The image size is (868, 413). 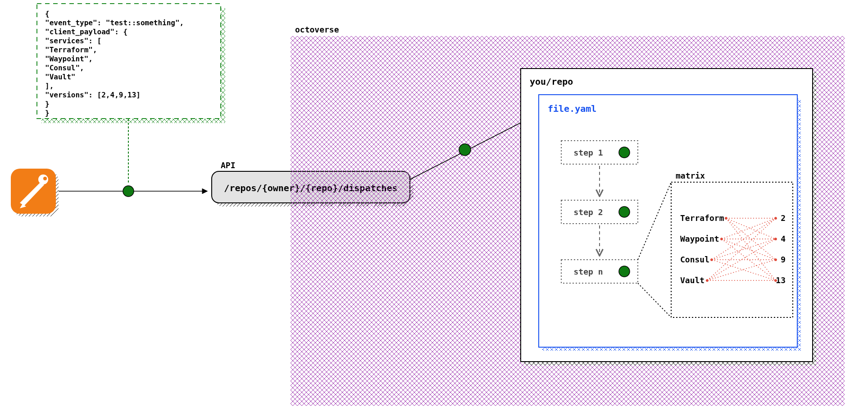 I want to click on api-label: API, so click(x=228, y=165).